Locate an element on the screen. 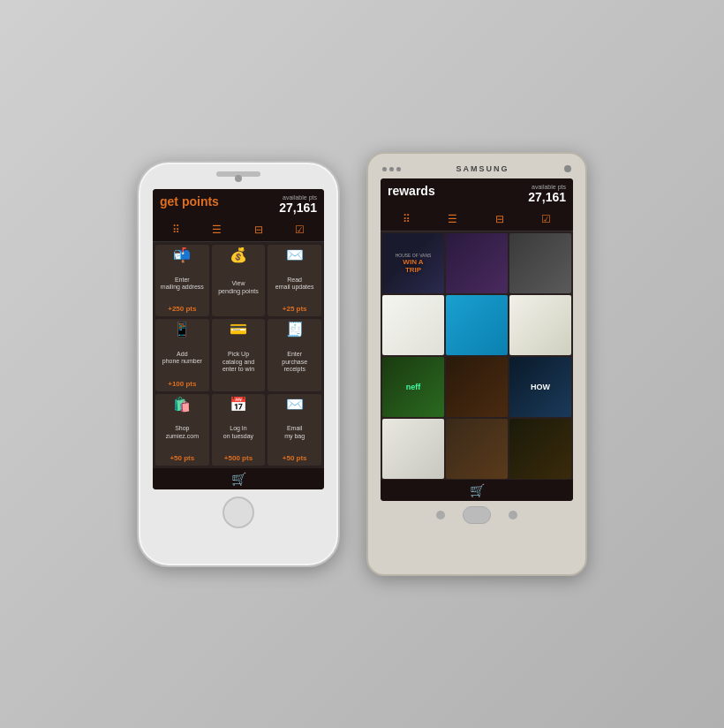 Image resolution: width=724 pixels, height=728 pixels. rw-cell-portrait is located at coordinates (540, 449).